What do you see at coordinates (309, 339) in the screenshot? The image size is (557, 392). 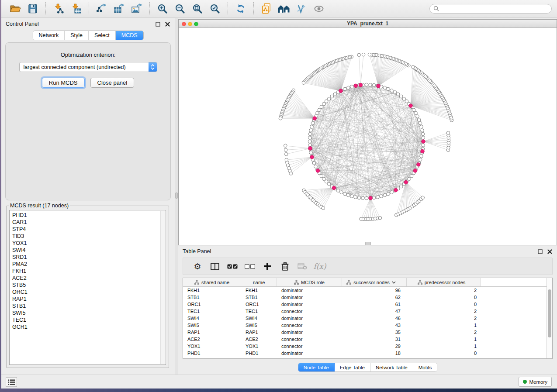 I see `table-cell: connector` at bounding box center [309, 339].